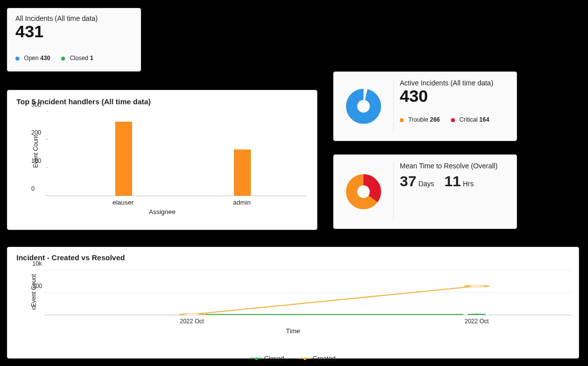 Image resolution: width=588 pixels, height=366 pixels. I want to click on mttr-days-unit: Days, so click(426, 184).